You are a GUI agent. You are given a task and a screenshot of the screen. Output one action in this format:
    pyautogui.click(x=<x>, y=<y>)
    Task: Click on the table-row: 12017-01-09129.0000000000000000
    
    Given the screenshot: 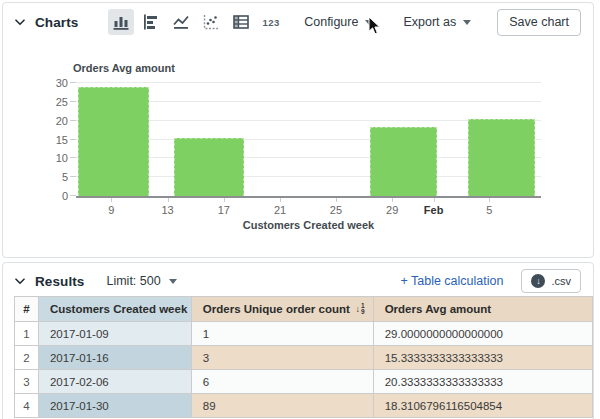 What is the action you would take?
    pyautogui.click(x=304, y=334)
    